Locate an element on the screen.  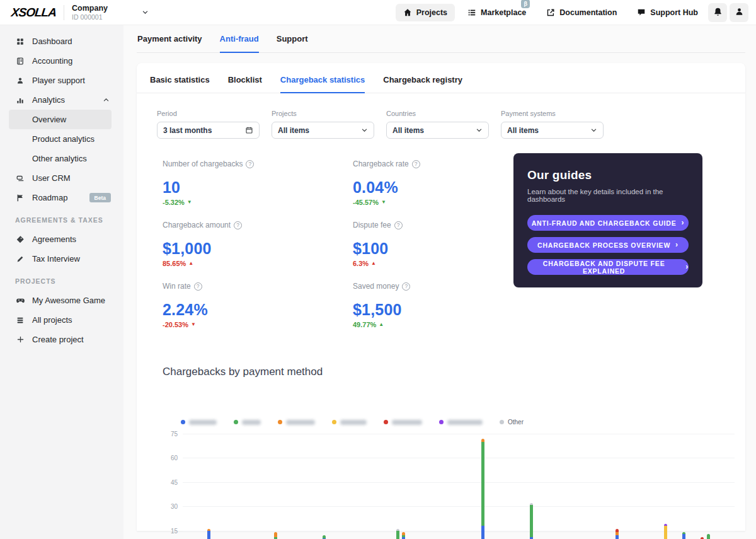
beta-badge: Beta is located at coordinates (100, 198).